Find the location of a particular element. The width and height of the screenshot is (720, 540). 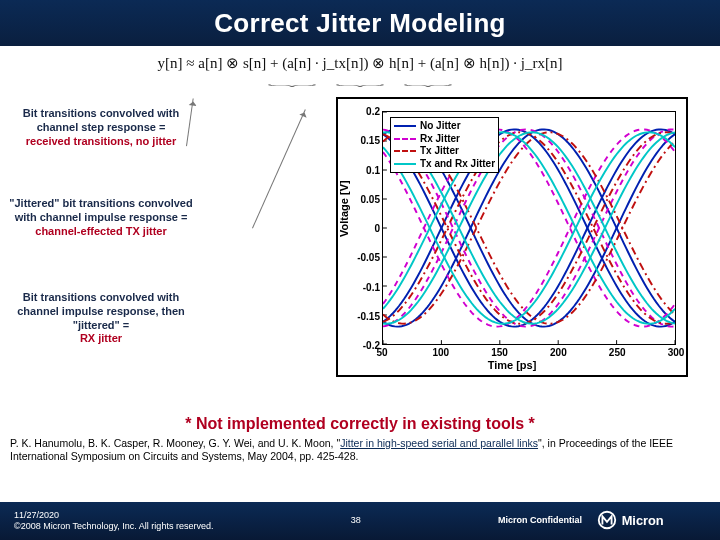

annotation-emphasis: RX jitter is located at coordinates (101, 338).